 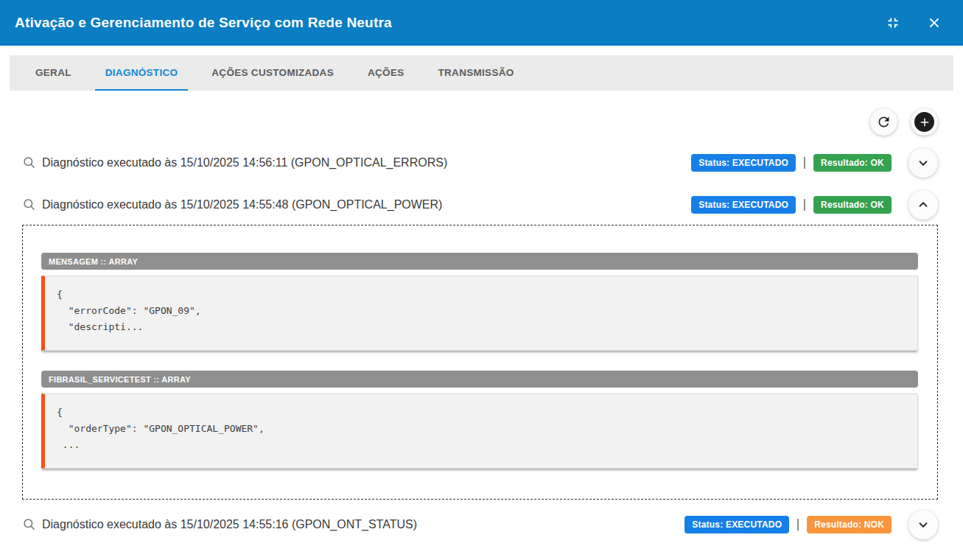 What do you see at coordinates (924, 122) in the screenshot?
I see `add-diagnostic-button` at bounding box center [924, 122].